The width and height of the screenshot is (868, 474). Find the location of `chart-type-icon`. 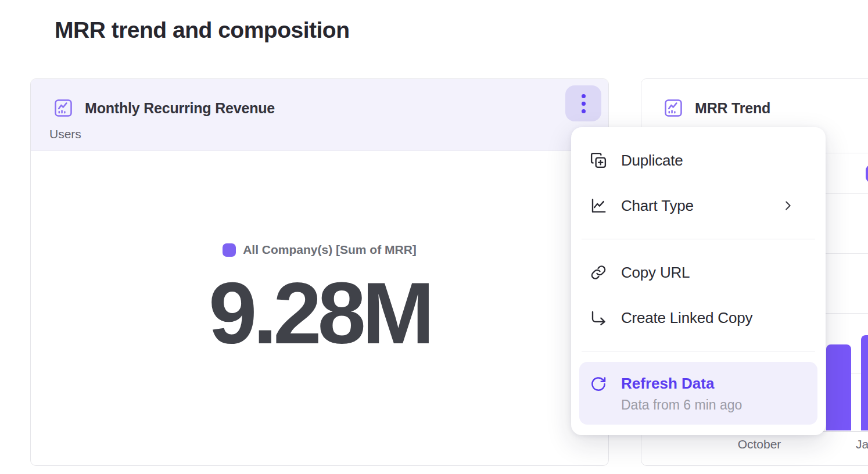

chart-type-icon is located at coordinates (598, 206).